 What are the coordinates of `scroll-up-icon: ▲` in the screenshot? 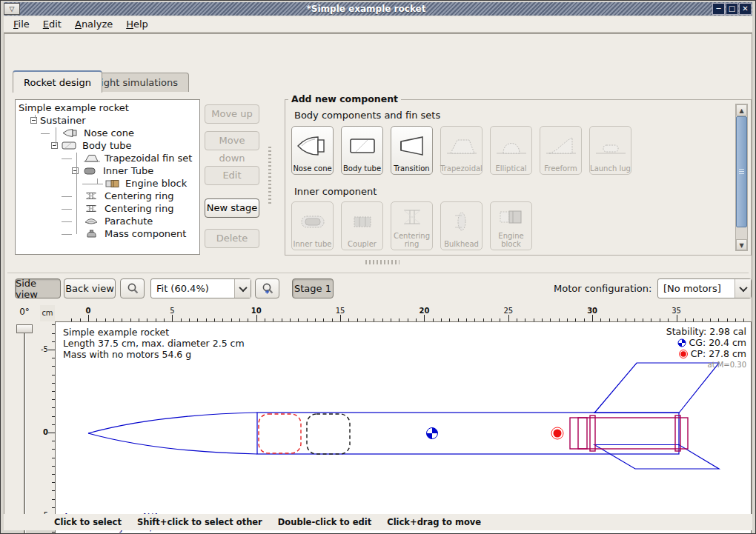 It's located at (741, 110).